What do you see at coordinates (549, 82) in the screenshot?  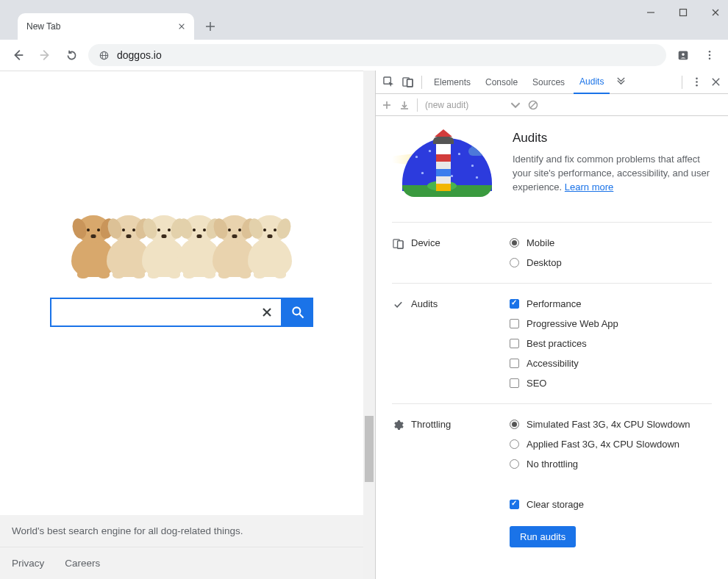 I see `tab-sources: Sources` at bounding box center [549, 82].